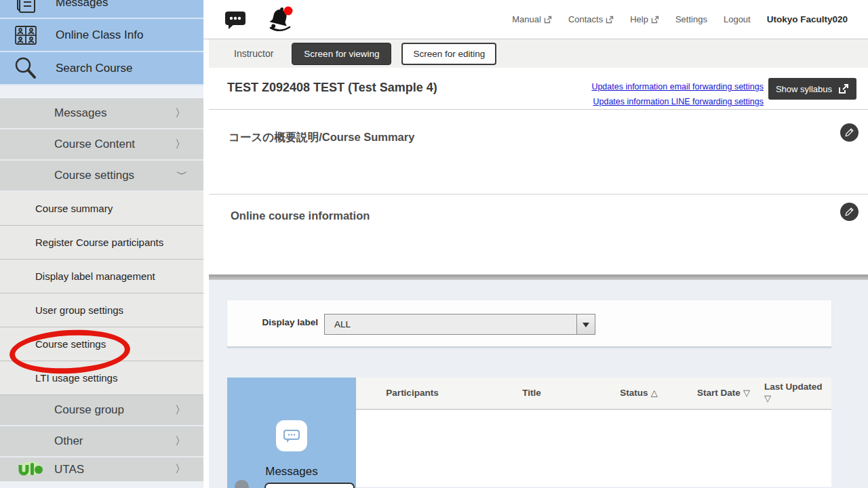 This screenshot has height=488, width=868. I want to click on edit-course-summary-button, so click(849, 133).